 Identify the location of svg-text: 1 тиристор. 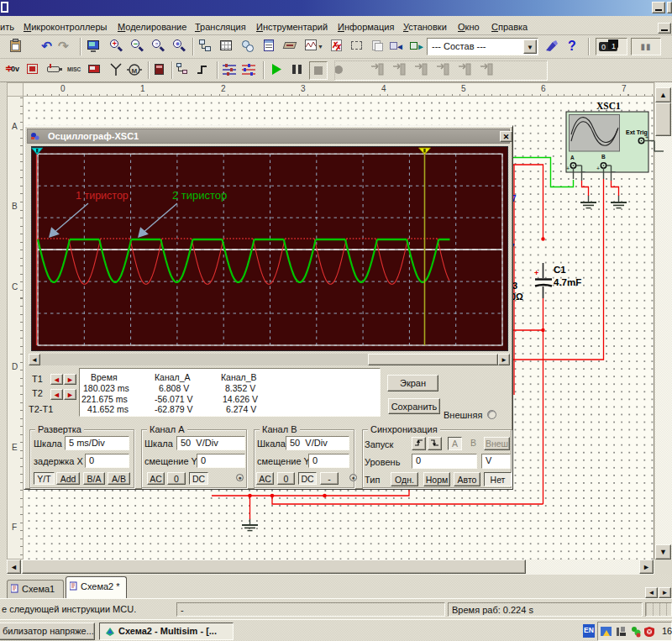
(102, 196).